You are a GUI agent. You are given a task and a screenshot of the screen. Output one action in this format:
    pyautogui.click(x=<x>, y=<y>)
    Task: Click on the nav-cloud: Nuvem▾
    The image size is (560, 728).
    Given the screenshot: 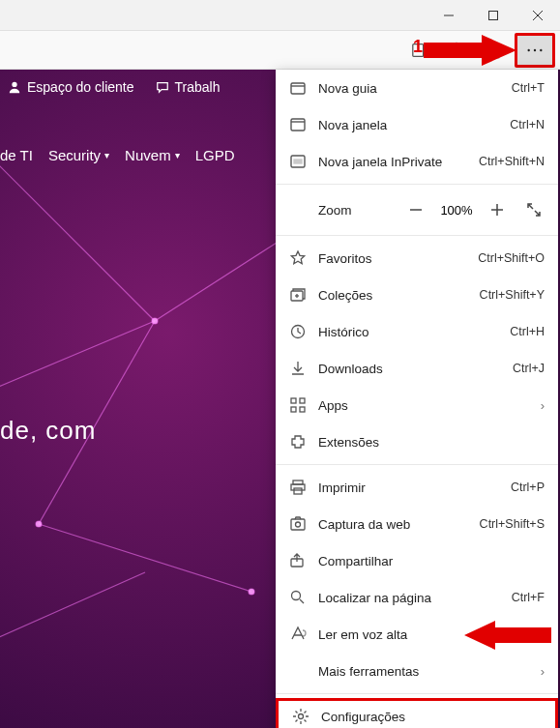 What is the action you would take?
    pyautogui.click(x=153, y=155)
    